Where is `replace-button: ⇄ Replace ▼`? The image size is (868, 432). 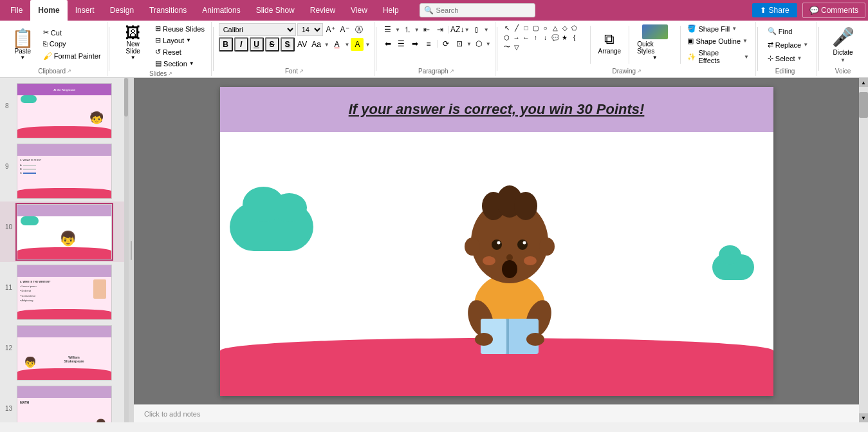 replace-button: ⇄ Replace ▼ is located at coordinates (788, 45).